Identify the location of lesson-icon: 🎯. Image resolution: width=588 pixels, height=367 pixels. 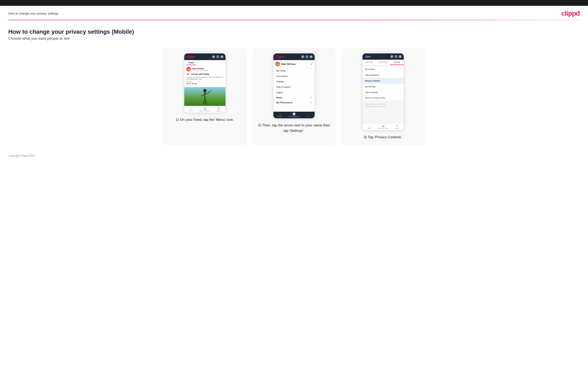
(188, 74).